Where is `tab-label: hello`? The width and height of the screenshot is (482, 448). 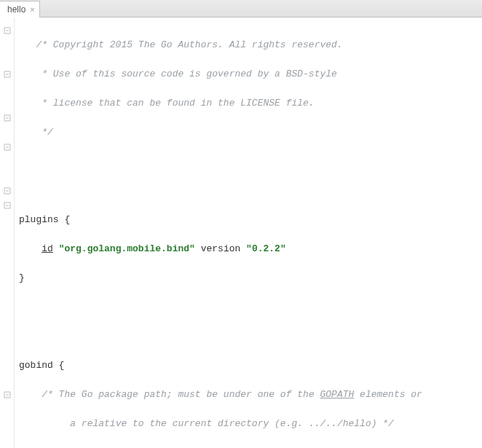
tab-label: hello is located at coordinates (16, 9).